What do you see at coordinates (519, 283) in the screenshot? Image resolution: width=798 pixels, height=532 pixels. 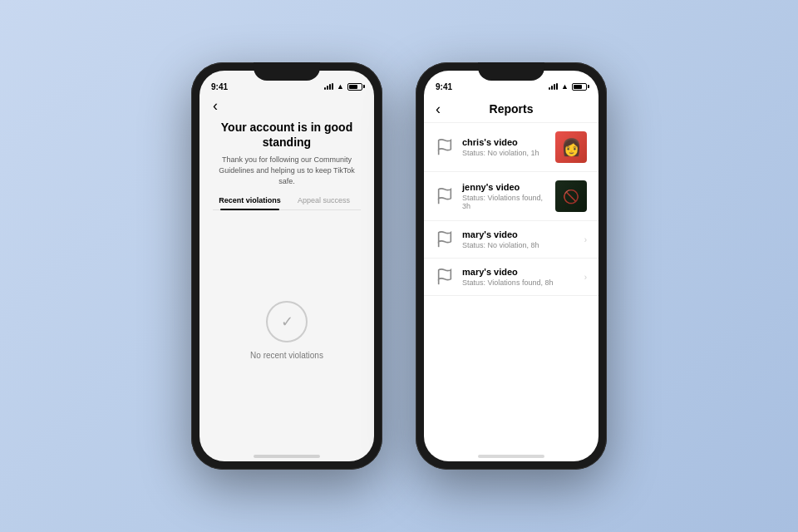 I see `report-status-mary-2: Status: Violations found, 8h` at bounding box center [519, 283].